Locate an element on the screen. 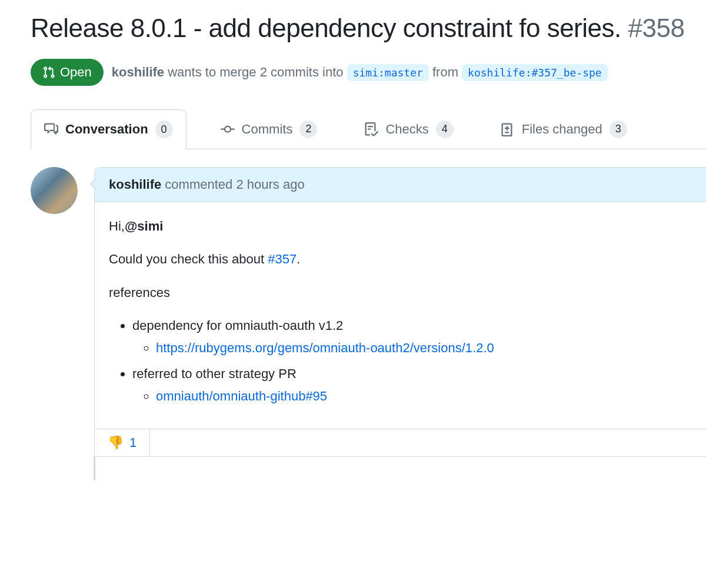  comment-timestamp: commented 2 hours ago is located at coordinates (233, 185).